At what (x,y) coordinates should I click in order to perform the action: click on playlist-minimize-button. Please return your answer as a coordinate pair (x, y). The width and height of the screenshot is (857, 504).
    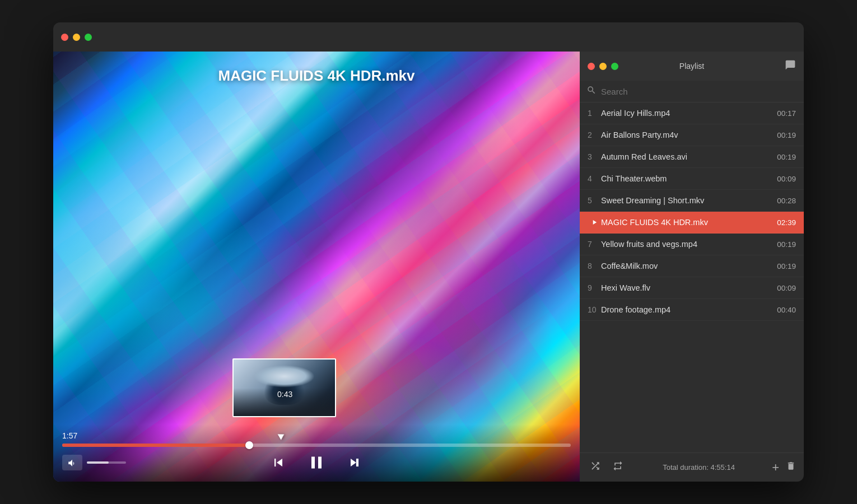
    Looking at the image, I should click on (603, 66).